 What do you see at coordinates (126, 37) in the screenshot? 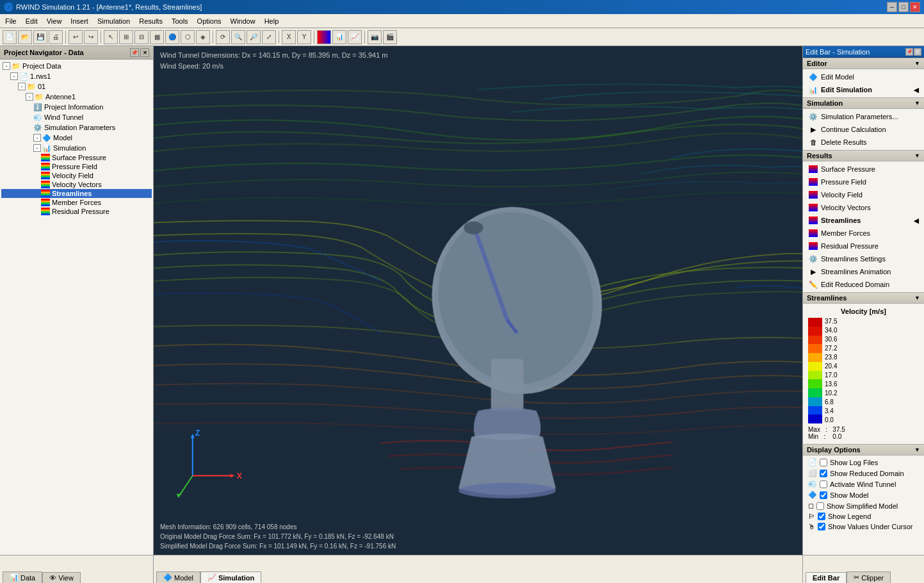
I see `toolbar-mesh-1: ⊞` at bounding box center [126, 37].